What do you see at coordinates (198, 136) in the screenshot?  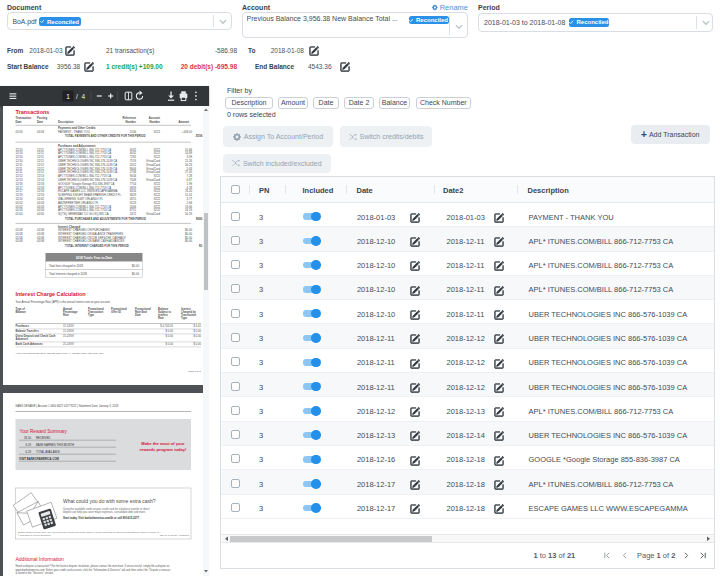 I see `svg-text: -$109.00` at bounding box center [198, 136].